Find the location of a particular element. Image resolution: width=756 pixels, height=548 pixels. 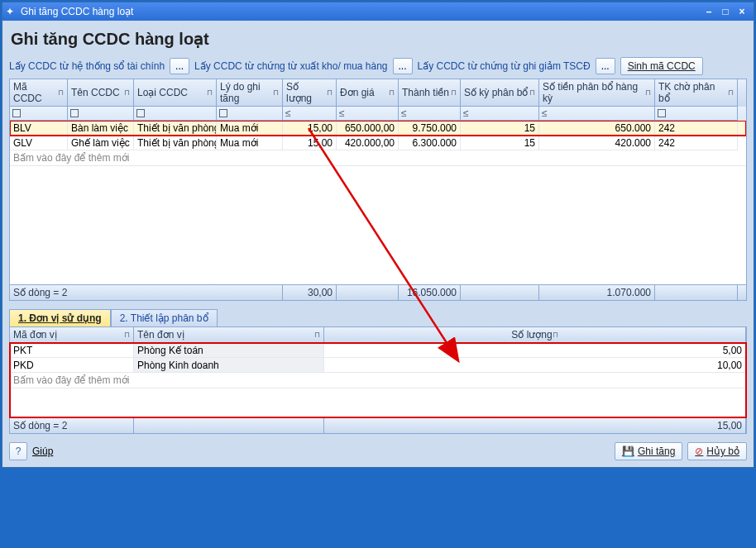

bottombar: ? Giúp 💾Ghi tăng ⊘Hủy bỏ is located at coordinates (378, 451).